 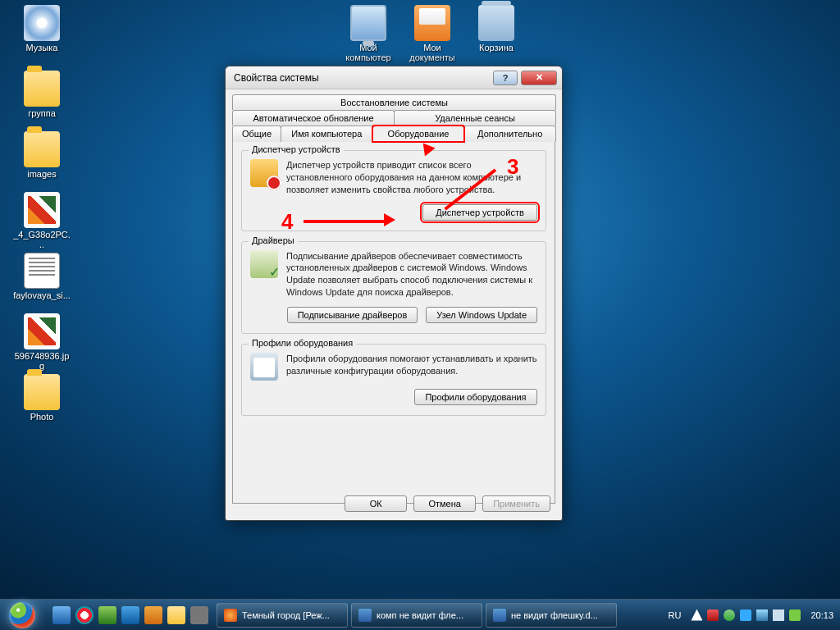 I want to click on taskbar-item-word1: комп не видит фле..., so click(x=417, y=615).